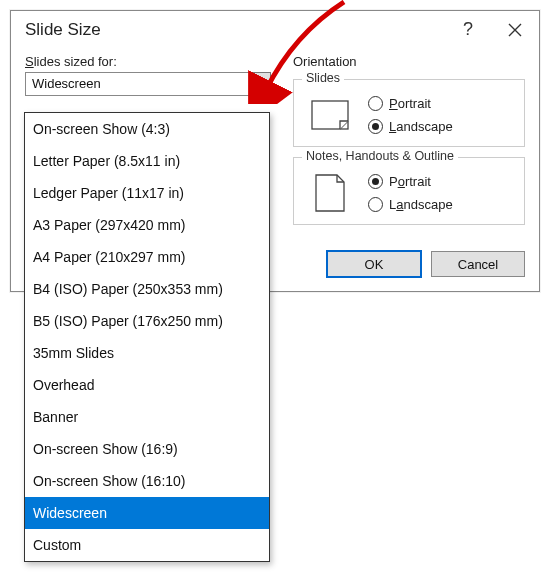 The width and height of the screenshot is (550, 583). I want to click on notes-orientation-group: Notes, Handouts & Outline Portrait Lands…, so click(409, 191).